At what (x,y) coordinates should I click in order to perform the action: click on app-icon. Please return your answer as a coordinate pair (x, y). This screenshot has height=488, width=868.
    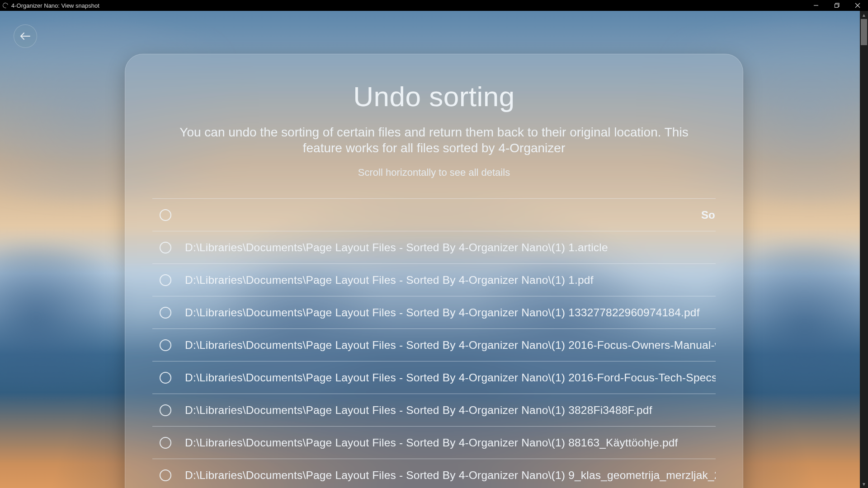
    Looking at the image, I should click on (5, 5).